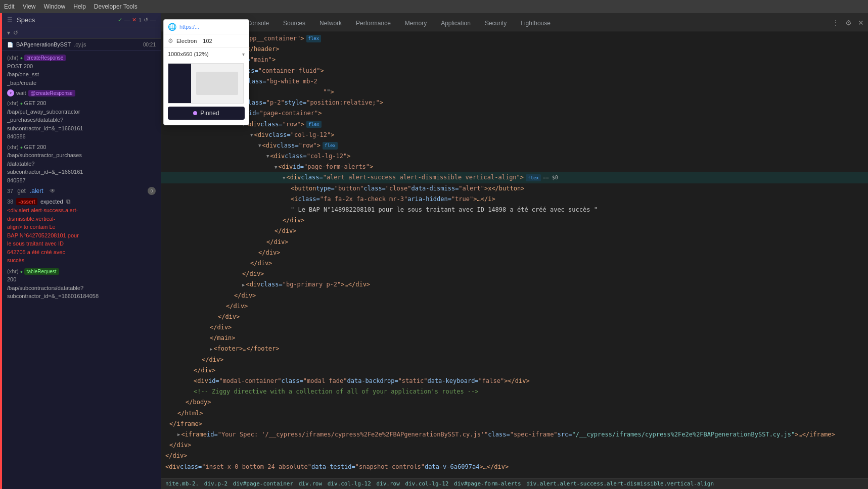 Image resolution: width=868 pixels, height=489 pixels. Describe the element at coordinates (515, 178) in the screenshot. I see `html-line-alert-div: ▼ <div class= "alert alert-success alert…` at that location.